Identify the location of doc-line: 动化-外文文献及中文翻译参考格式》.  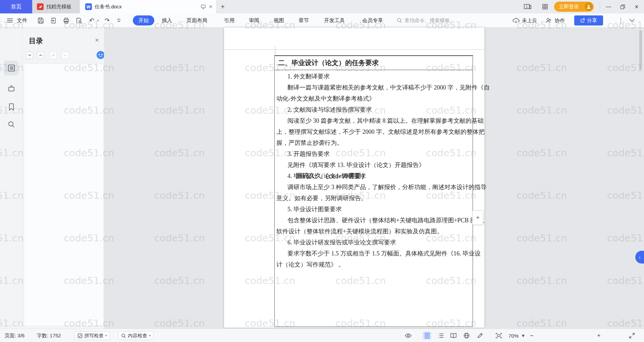
(374, 99).